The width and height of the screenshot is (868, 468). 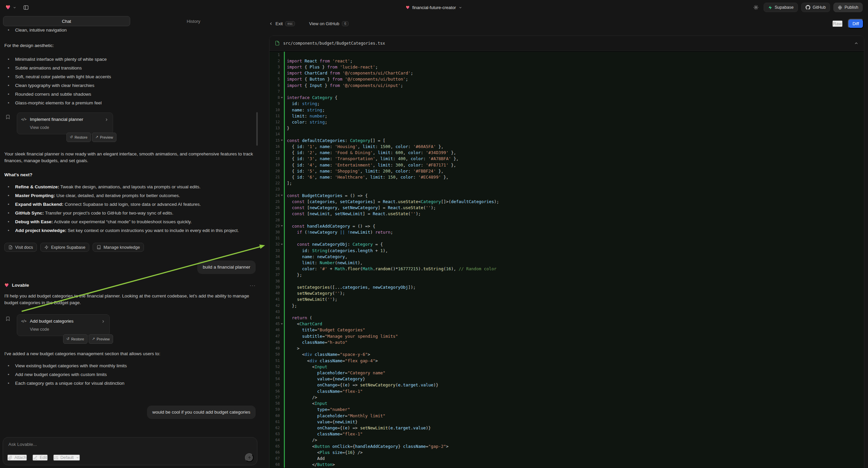 What do you see at coordinates (130, 175) in the screenshot?
I see `whats-next-heading: What's next?` at bounding box center [130, 175].